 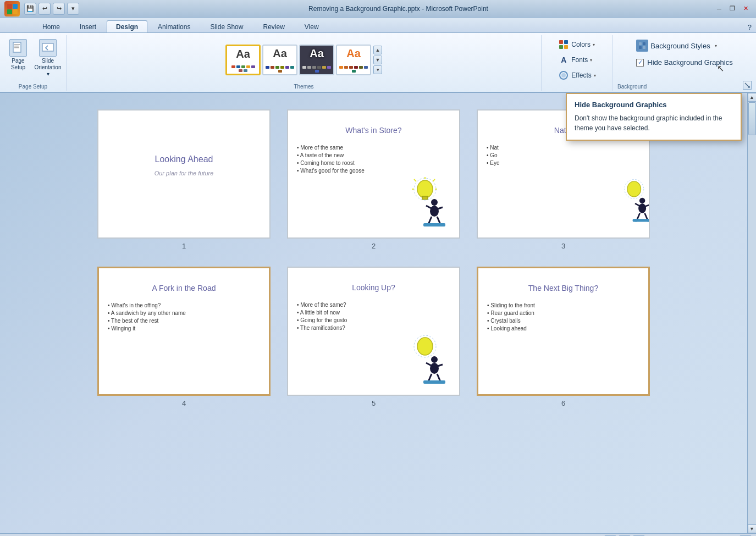 I want to click on hide-background-button: ✓ Hide Background Graphics ↖, so click(x=684, y=63).